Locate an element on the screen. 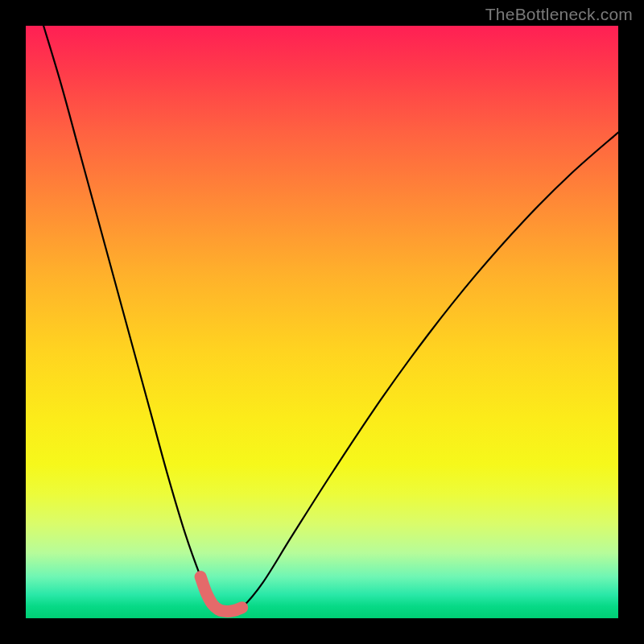  highlight-segment is located at coordinates (221, 594).